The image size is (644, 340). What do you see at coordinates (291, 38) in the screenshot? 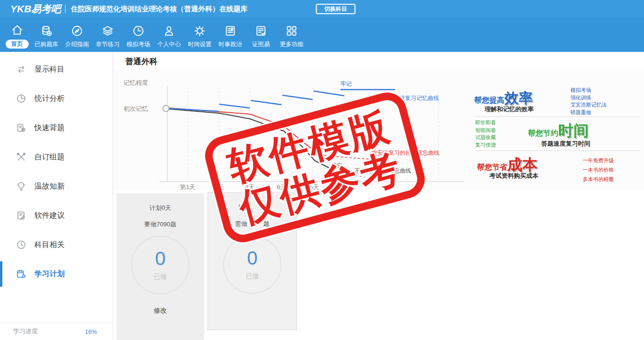
I see `nav-item-more: 更多功能` at bounding box center [291, 38].